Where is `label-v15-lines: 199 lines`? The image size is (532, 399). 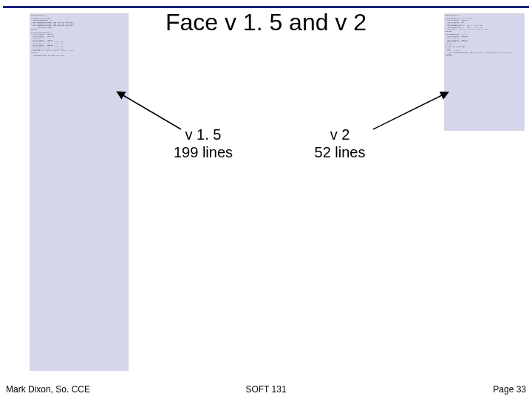 label-v15-lines: 199 lines is located at coordinates (203, 152).